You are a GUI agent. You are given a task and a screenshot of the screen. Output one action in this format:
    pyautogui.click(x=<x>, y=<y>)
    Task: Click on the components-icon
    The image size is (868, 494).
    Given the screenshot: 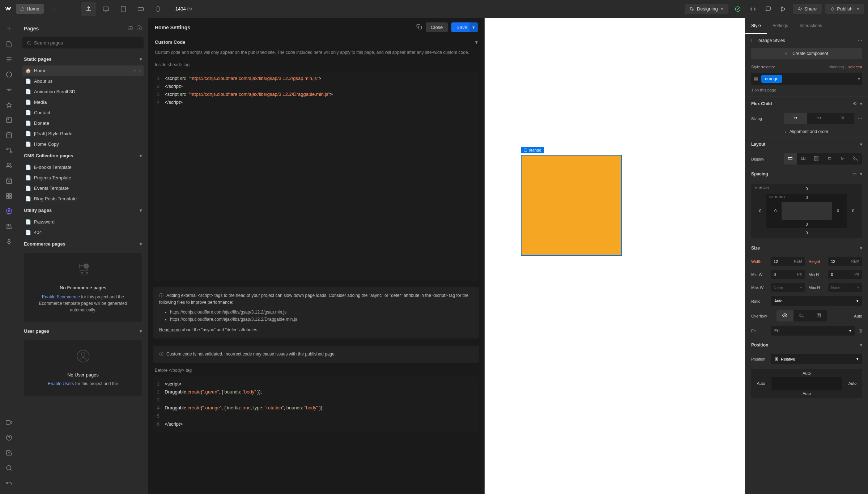 What is the action you would take?
    pyautogui.click(x=9, y=74)
    